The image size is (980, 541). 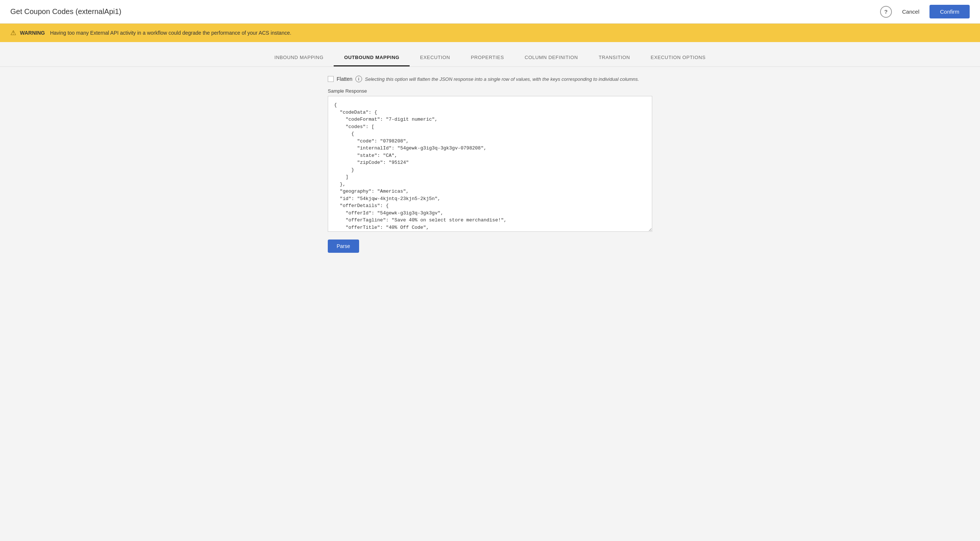 What do you see at coordinates (490, 58) in the screenshot?
I see `tabs-container: INBOUND MAPPING OUTBOUND MAPPING EXECUTI…` at bounding box center [490, 58].